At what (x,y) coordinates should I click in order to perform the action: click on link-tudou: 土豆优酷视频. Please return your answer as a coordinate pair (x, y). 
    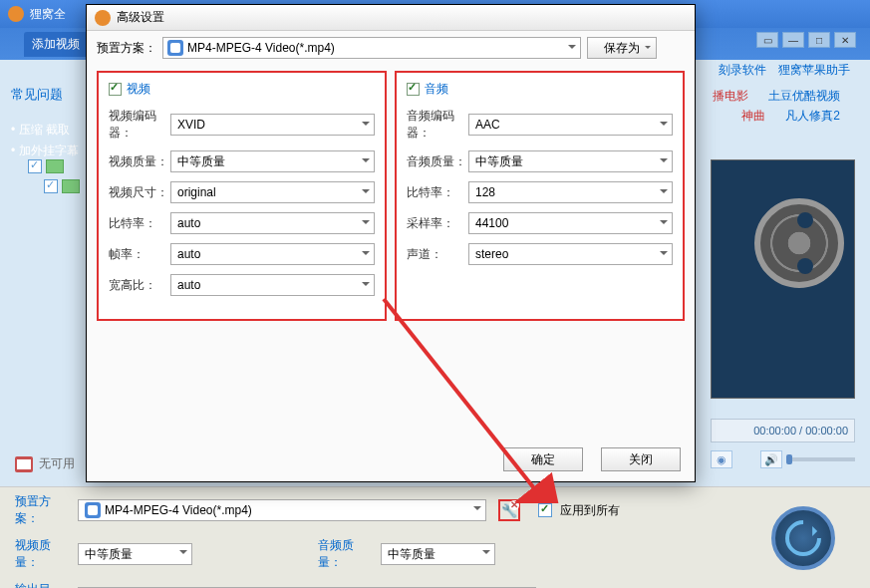
    Looking at the image, I should click on (804, 96).